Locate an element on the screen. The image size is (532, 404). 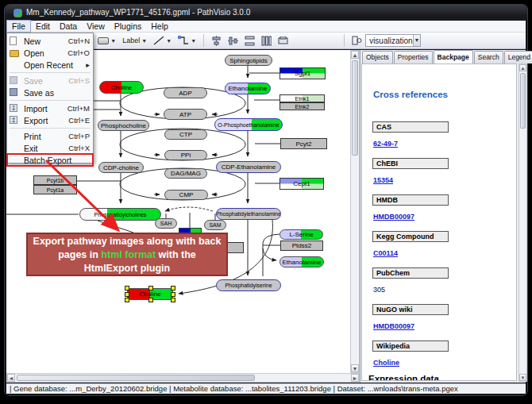
datanode-tool-button: ▼ is located at coordinates (106, 41).